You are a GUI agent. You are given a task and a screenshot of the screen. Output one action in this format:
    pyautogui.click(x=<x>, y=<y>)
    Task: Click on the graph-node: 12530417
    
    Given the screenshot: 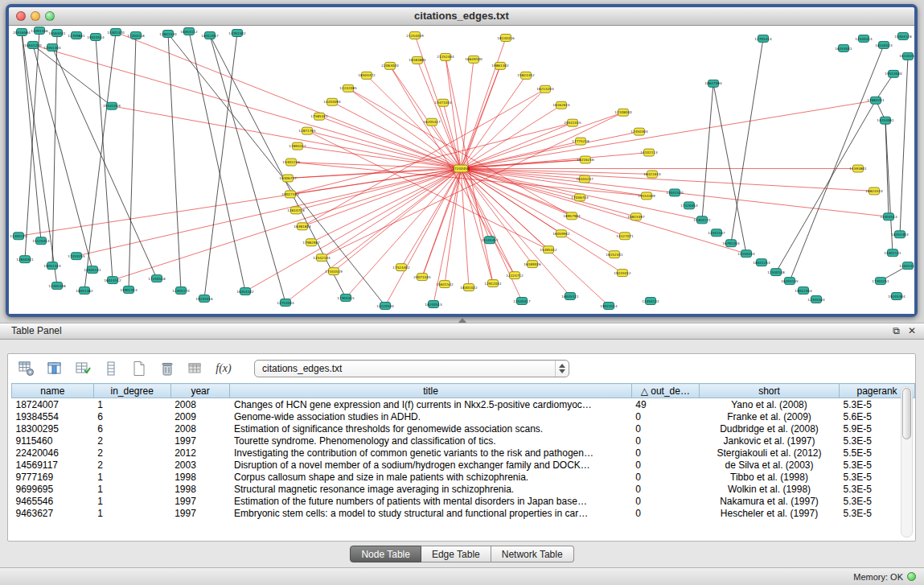 What is the action you would take?
    pyautogui.click(x=522, y=301)
    